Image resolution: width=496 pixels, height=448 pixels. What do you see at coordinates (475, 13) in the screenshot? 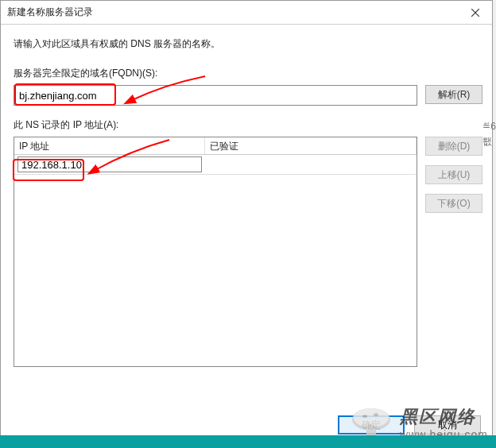
I see `close-button` at bounding box center [475, 13].